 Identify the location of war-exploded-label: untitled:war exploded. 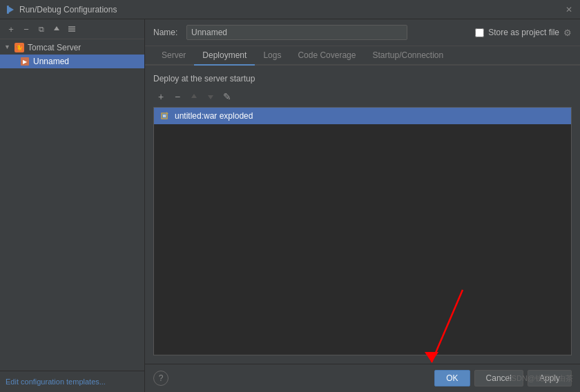
(214, 116).